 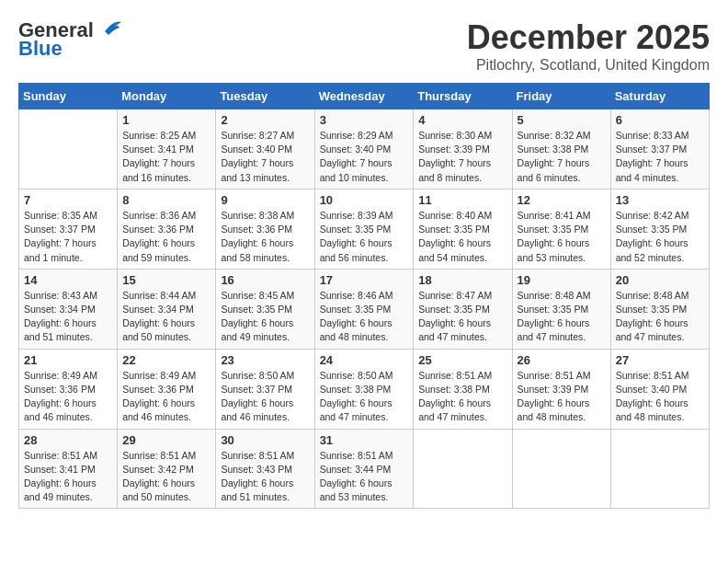 I want to click on day-info: Sunrise: 8:50 AMSunset: 3:37 PMDaylight:…, so click(x=265, y=397).